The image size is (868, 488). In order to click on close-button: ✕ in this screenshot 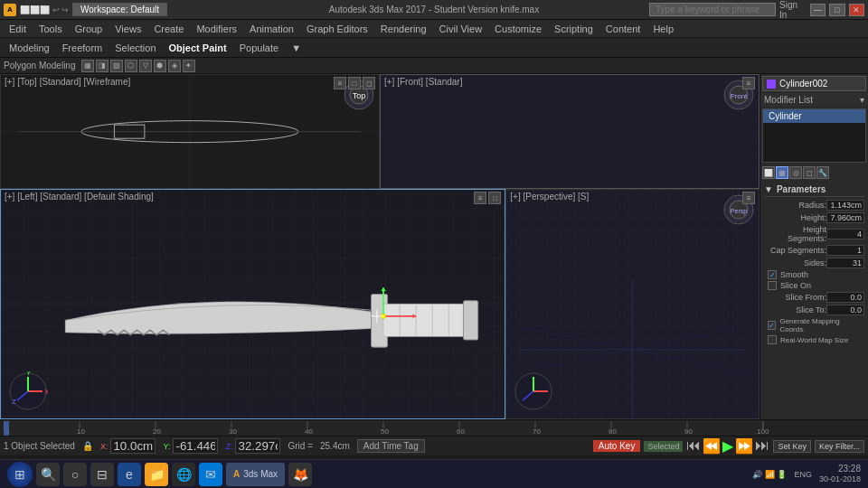, I will do `click(857, 10)`.